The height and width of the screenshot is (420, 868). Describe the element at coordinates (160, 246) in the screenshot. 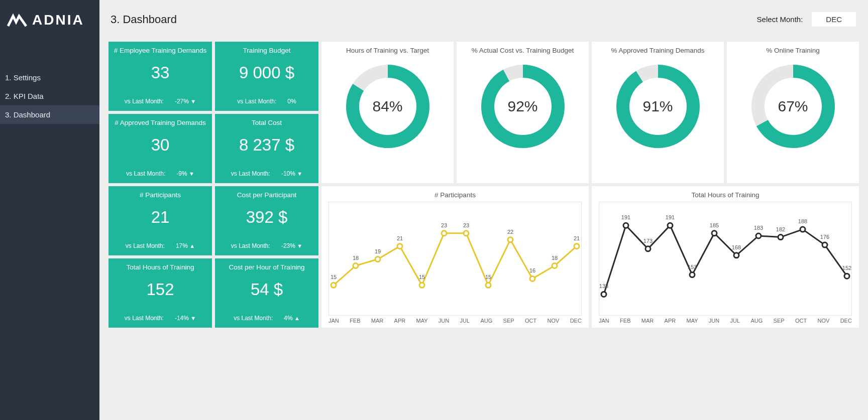

I see `kpi-footer: vs Last Month: 17% ▲` at that location.